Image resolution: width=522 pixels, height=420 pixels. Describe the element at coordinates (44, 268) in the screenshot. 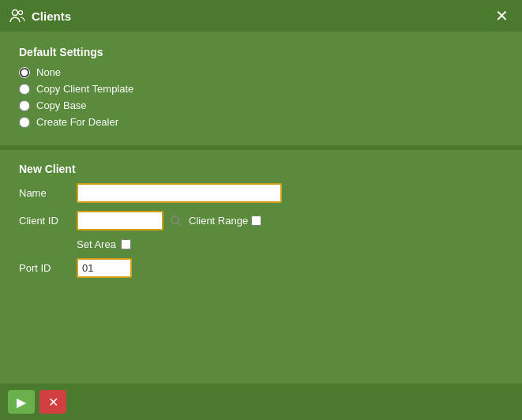

I see `port-id-label: Port ID` at that location.